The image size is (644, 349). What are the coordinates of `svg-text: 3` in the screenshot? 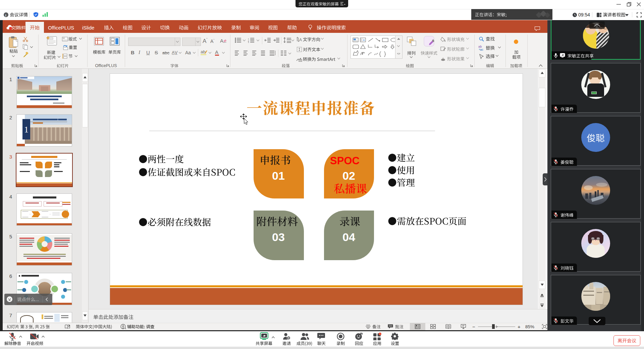 It's located at (249, 42).